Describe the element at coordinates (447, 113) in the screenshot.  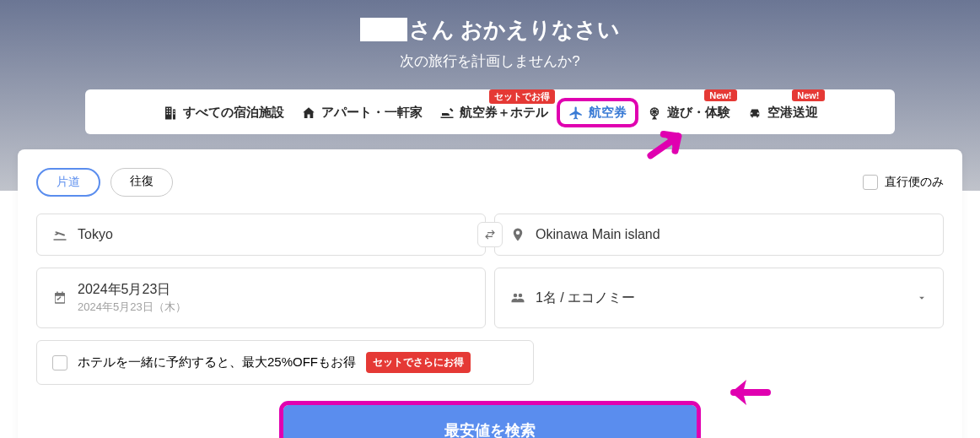
I see `bed-plane-icon` at that location.